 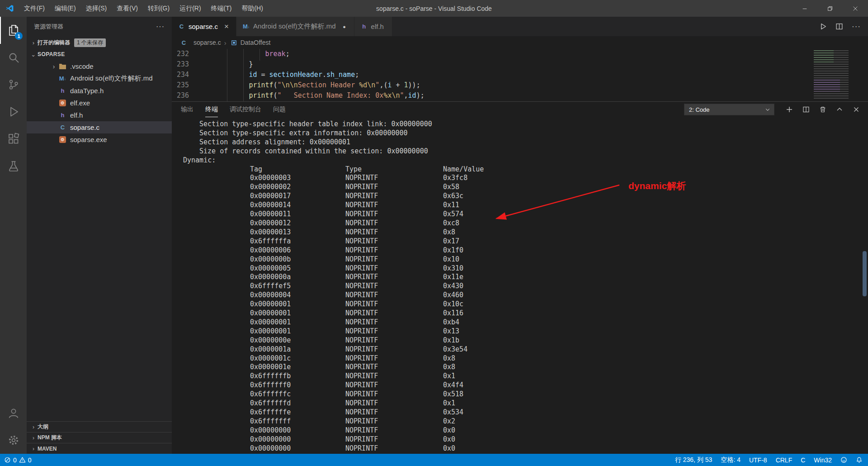 I want to click on testing-flask-icon, so click(x=14, y=166).